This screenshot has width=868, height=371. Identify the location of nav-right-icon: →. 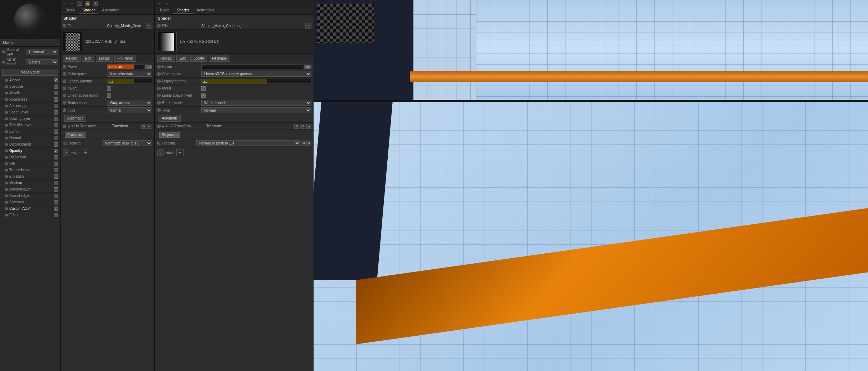
(72, 3).